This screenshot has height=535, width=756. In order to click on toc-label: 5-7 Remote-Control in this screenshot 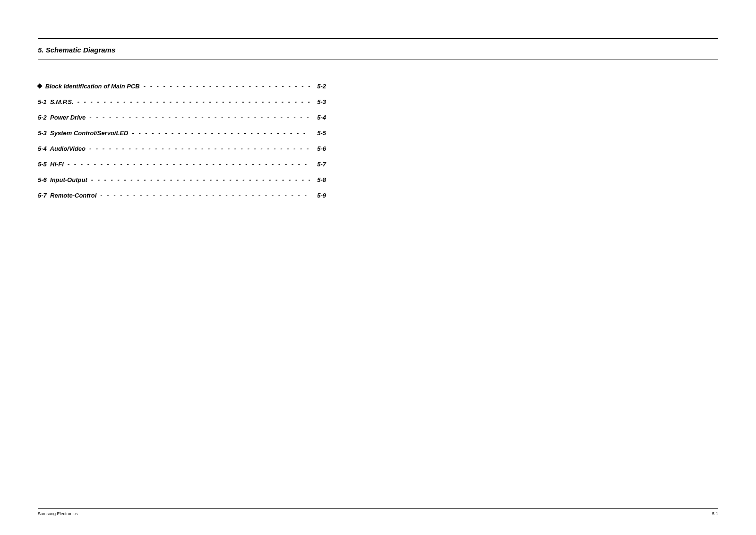, I will do `click(67, 196)`.